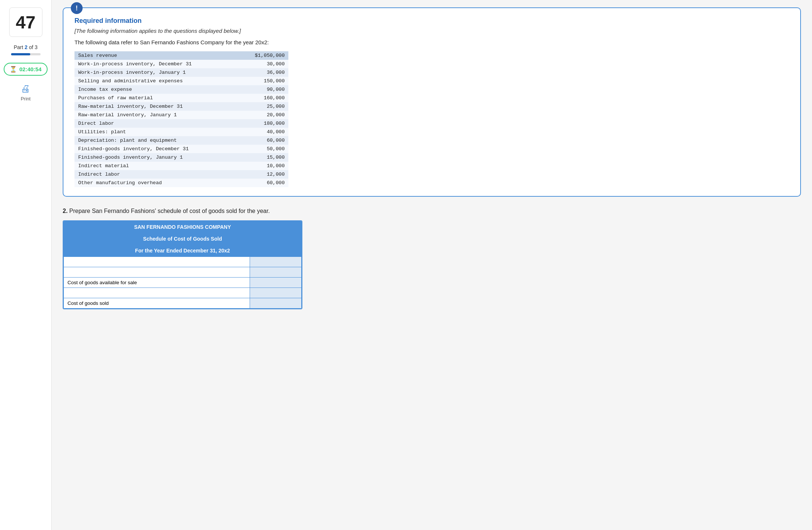 Image resolution: width=812 pixels, height=530 pixels. I want to click on data-table-row: Utilities: plant 40,000, so click(181, 132).